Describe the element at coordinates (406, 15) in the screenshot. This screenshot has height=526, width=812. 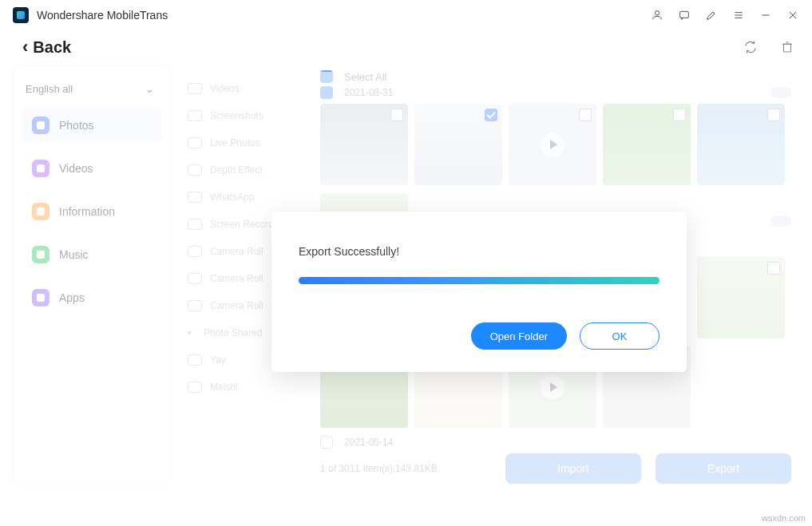
I see `titlebar: Wondershare MobileTrans` at that location.